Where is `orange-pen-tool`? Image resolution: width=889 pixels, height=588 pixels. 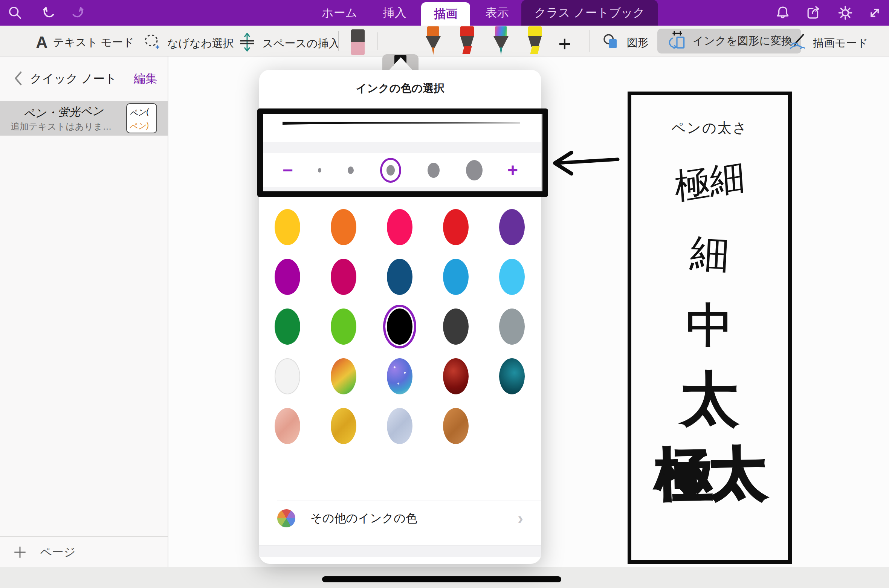 orange-pen-tool is located at coordinates (433, 41).